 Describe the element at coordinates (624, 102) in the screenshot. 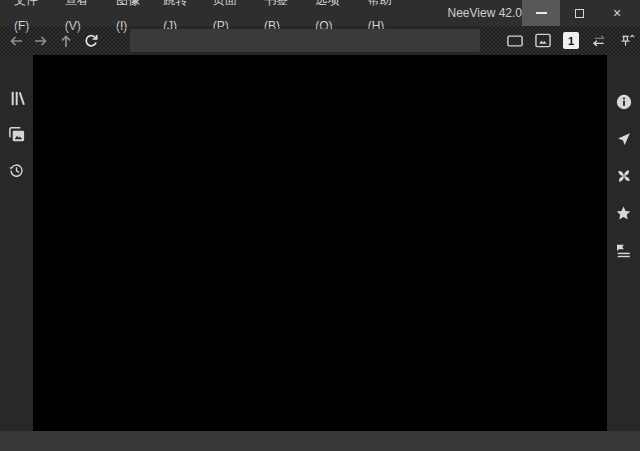

I see `information-panel-button` at that location.